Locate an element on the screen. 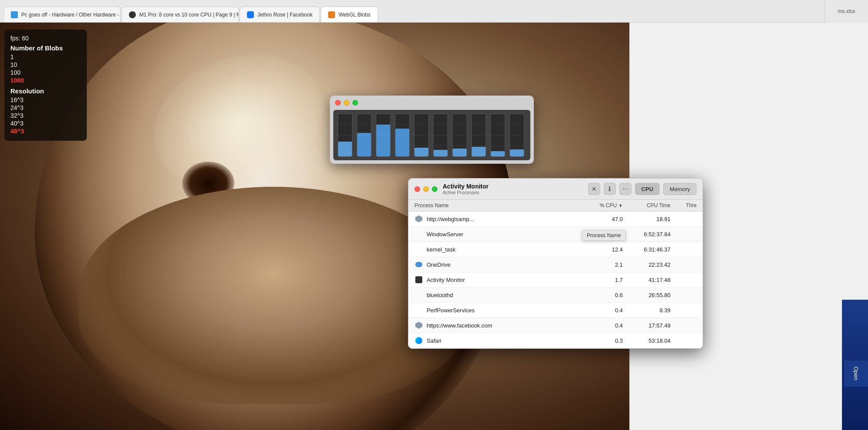 The width and height of the screenshot is (868, 430). tab-m1pro-label: M1 Pro: 8 core vs 10 core CPU | Page 9 |… is located at coordinates (189, 15).